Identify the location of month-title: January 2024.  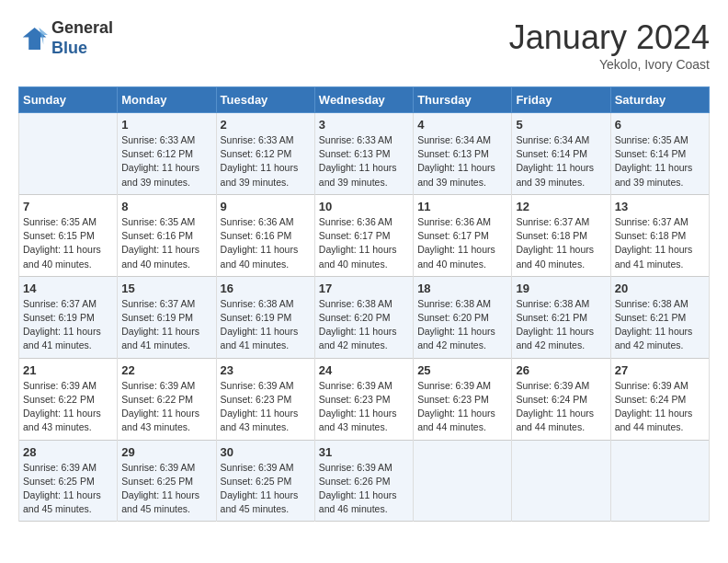
(609, 38).